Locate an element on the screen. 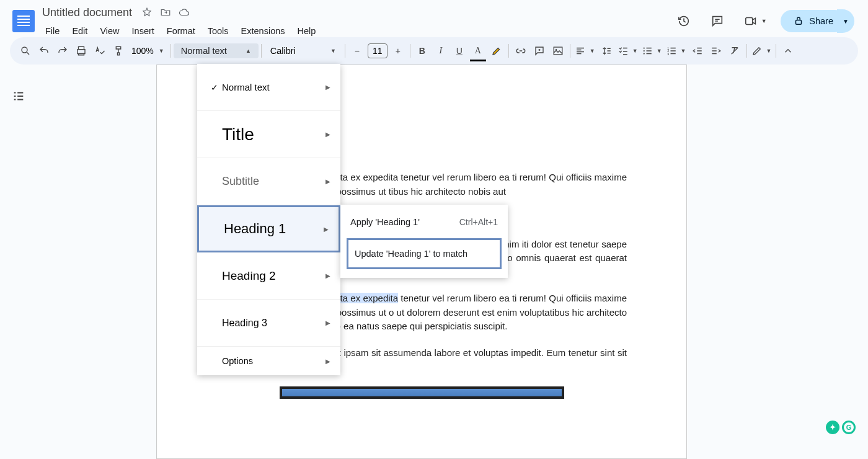 The height and width of the screenshot is (459, 868). highlight-button is located at coordinates (497, 51).